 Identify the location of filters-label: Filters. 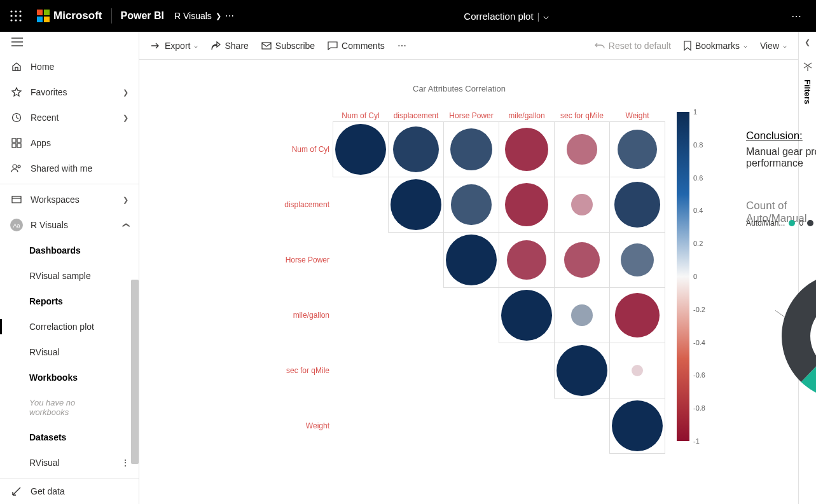
(808, 92).